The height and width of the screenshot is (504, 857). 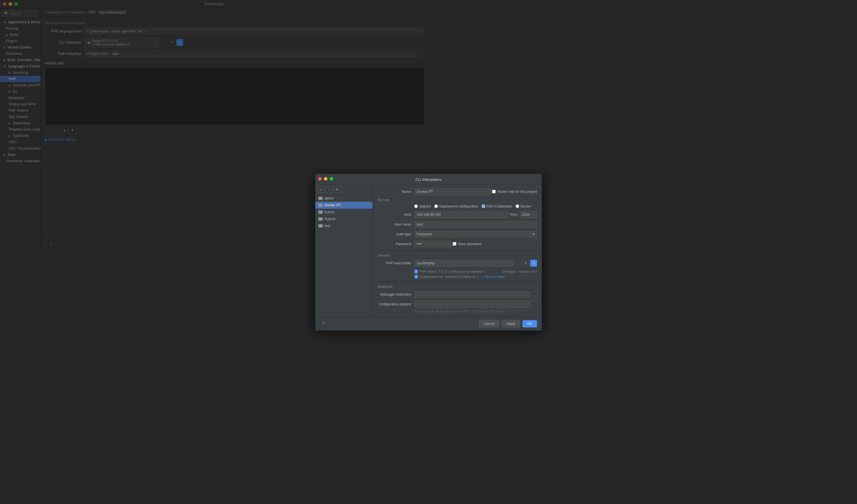 I want to click on interpreter-kumm-label: Kumm, so click(x=330, y=212).